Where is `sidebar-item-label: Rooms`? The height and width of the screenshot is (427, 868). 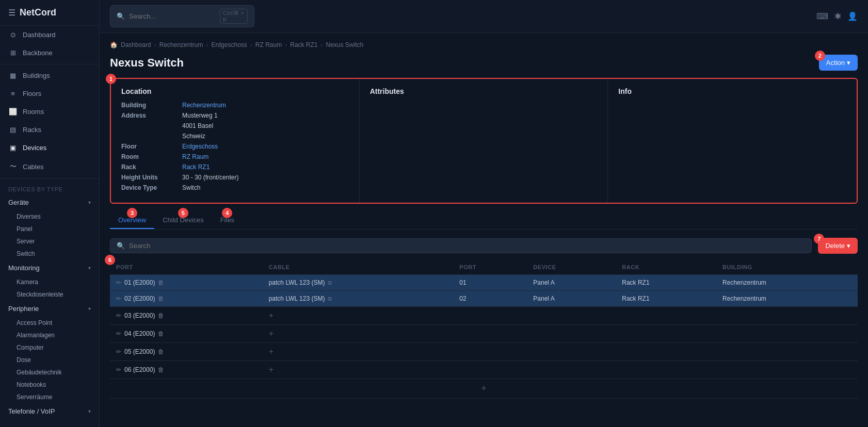 sidebar-item-label: Rooms is located at coordinates (33, 111).